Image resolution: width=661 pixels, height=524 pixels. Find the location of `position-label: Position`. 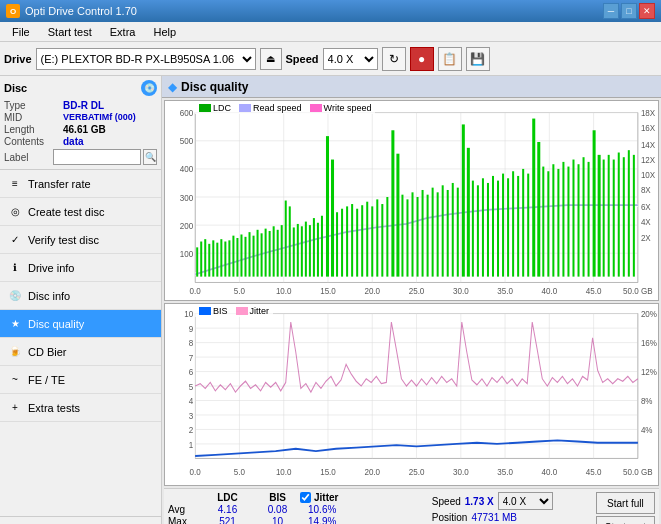

position-label: Position is located at coordinates (450, 518).